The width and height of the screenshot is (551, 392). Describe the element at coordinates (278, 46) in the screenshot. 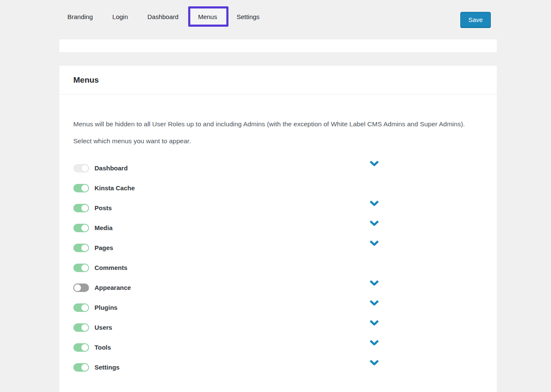

I see `content-strip` at that location.